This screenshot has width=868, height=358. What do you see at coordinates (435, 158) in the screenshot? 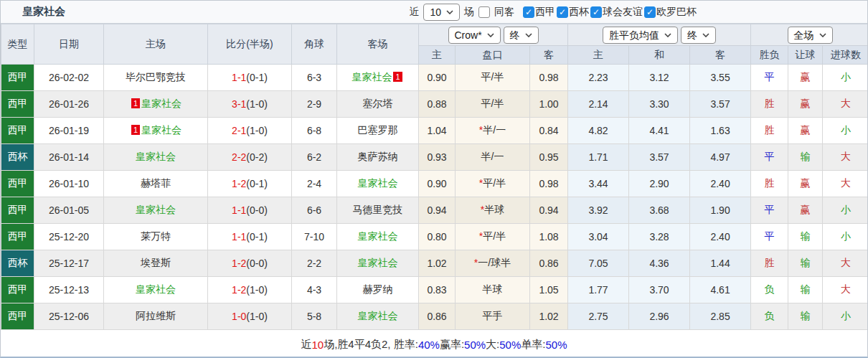
I see `table-row: 西杯26-01-14皇家社会2-2(0-2)6-2奥萨苏纳0.93半/一0.95…` at bounding box center [435, 158].